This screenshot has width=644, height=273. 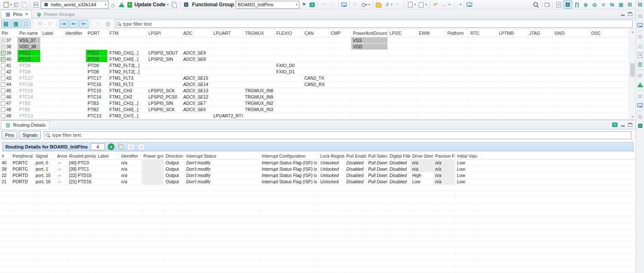 I want to click on column-header-identifier: Identifier, so click(x=131, y=156).